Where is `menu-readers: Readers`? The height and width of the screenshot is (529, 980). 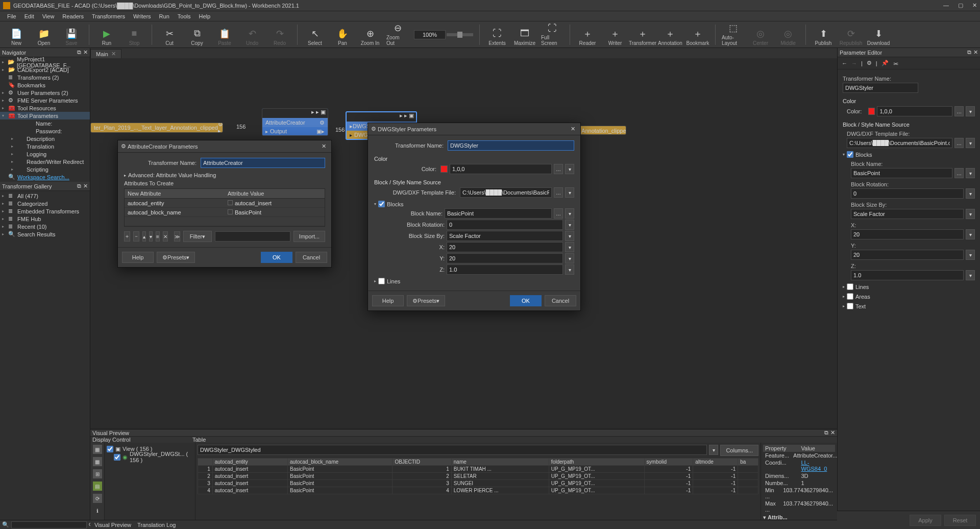 menu-readers: Readers is located at coordinates (73, 16).